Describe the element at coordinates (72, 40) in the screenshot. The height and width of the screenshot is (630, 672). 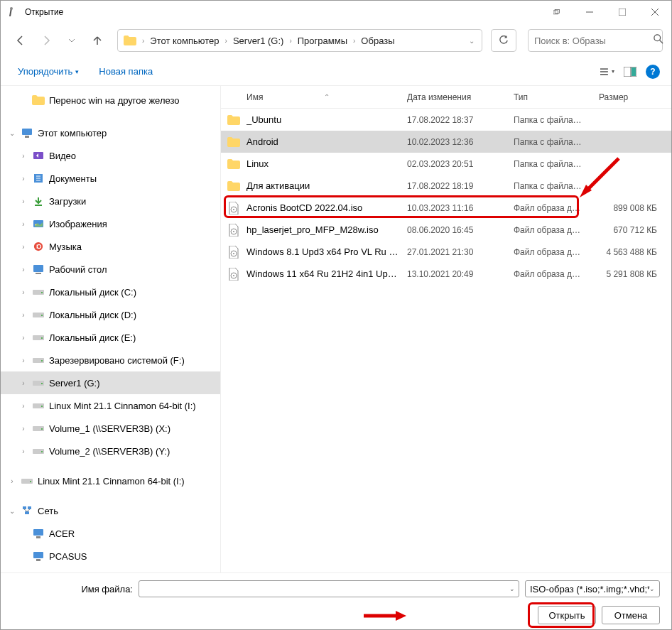
I see `recent-dropdown` at that location.